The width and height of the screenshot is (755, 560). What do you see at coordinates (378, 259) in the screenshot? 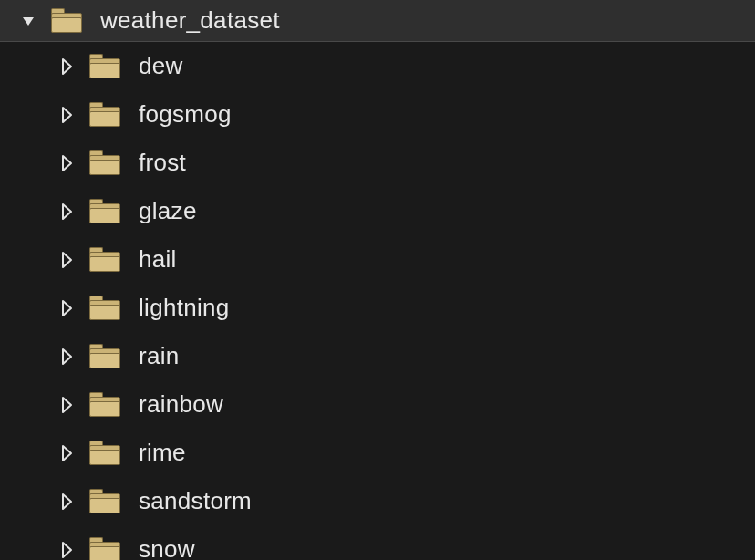
I see `tree-item: hail` at bounding box center [378, 259].